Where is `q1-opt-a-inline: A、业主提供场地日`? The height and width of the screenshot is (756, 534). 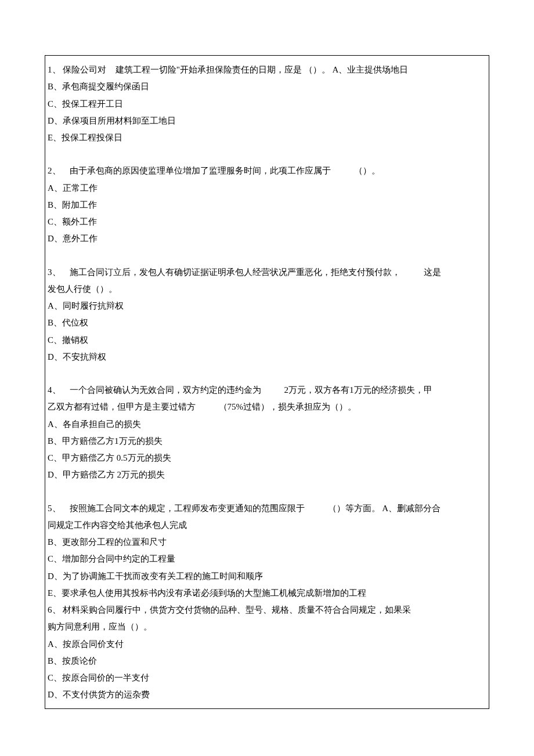
q1-opt-a-inline: A、业主提供场地日 is located at coordinates (370, 70).